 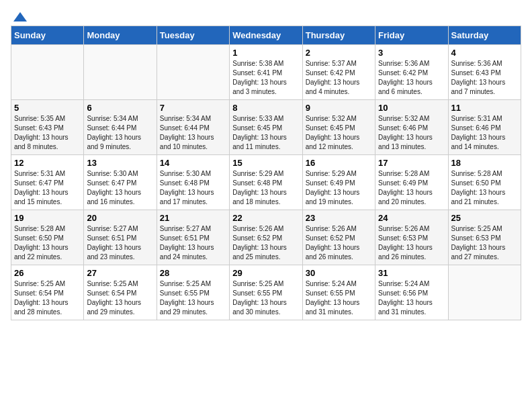 I want to click on day-number: 6, so click(x=120, y=107).